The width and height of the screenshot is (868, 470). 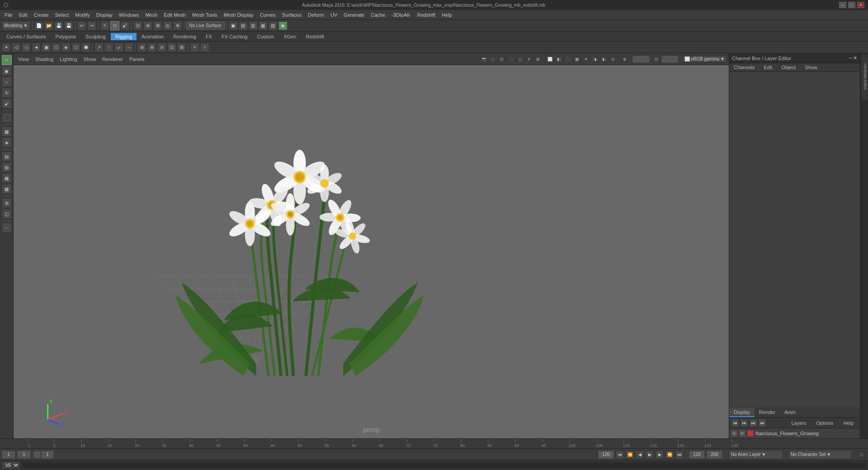 What do you see at coordinates (66, 47) in the screenshot?
I see `rig-tool-7: ◈` at bounding box center [66, 47].